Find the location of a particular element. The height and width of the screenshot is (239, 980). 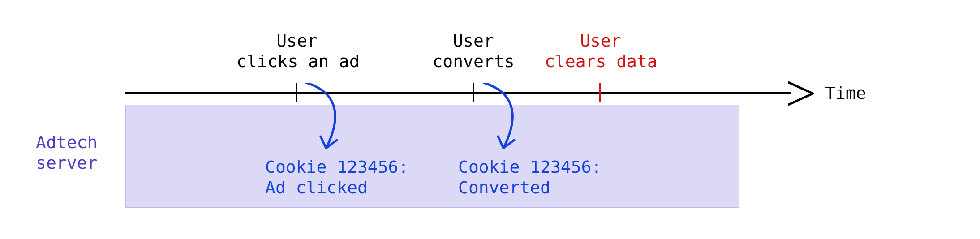

tick-click is located at coordinates (297, 93).